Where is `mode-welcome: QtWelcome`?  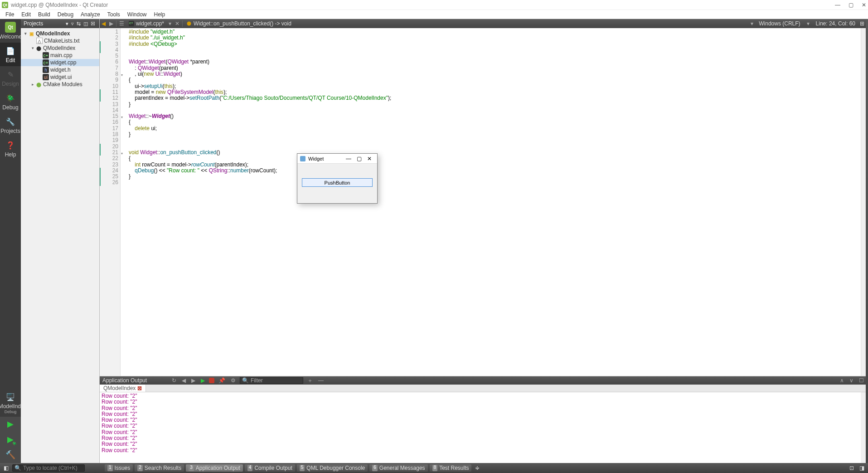
mode-welcome: QtWelcome is located at coordinates (10, 31).